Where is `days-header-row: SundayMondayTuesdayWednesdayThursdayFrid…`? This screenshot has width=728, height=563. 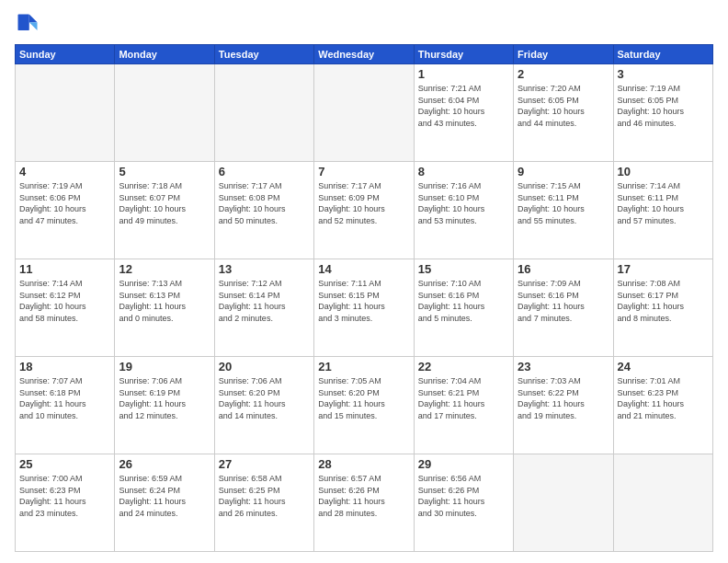 days-header-row: SundayMondayTuesdayWednesdayThursdayFrid… is located at coordinates (364, 55).